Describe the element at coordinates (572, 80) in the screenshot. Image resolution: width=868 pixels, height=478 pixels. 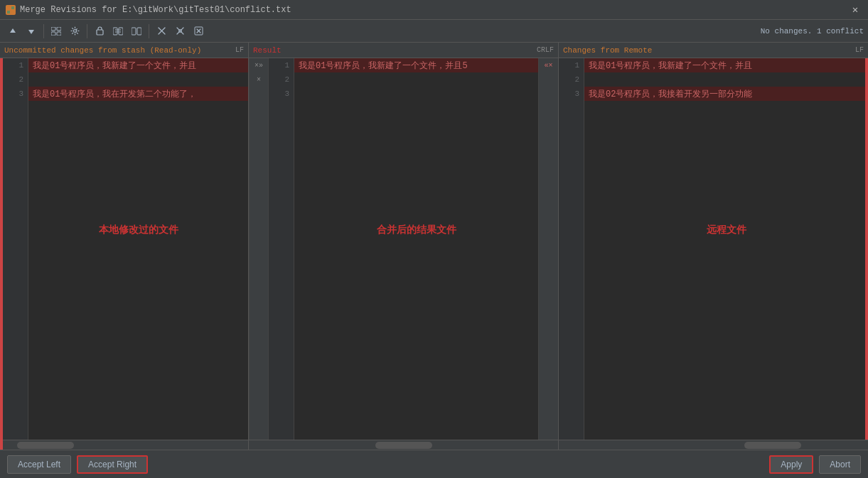
I see `right-gutter-line-2: 2` at that location.